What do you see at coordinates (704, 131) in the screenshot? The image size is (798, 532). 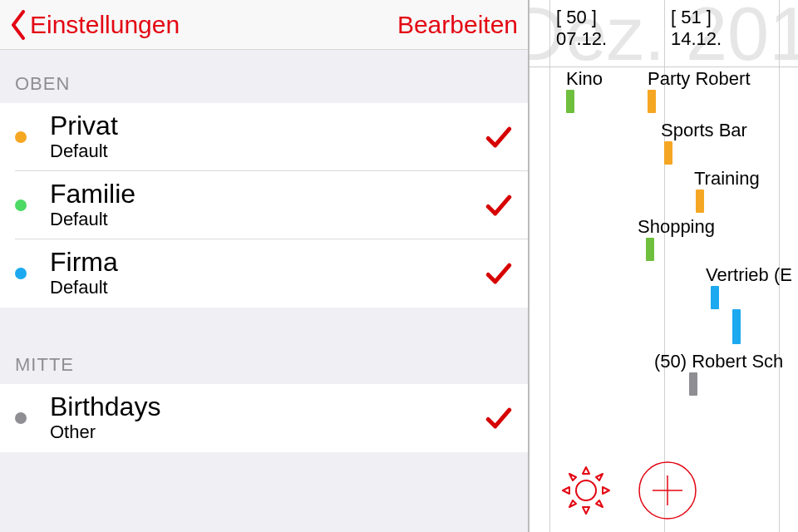 I see `event-label: Sports Bar` at bounding box center [704, 131].